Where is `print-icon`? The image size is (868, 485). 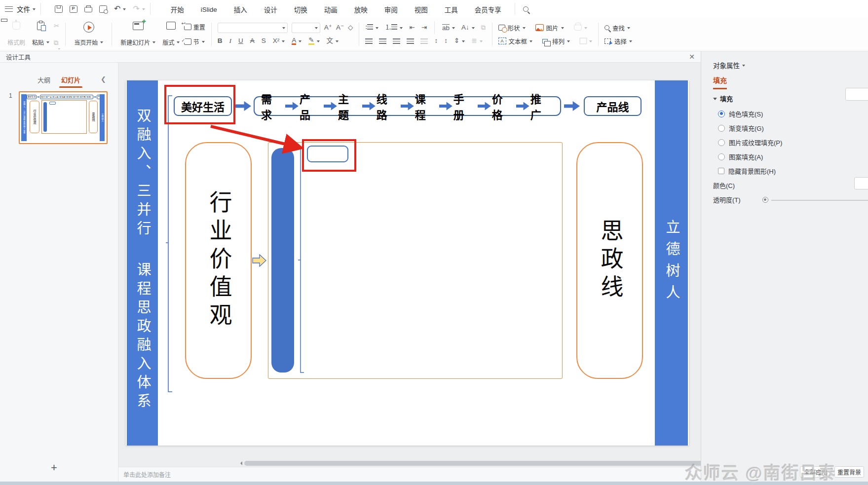
print-icon is located at coordinates (88, 10).